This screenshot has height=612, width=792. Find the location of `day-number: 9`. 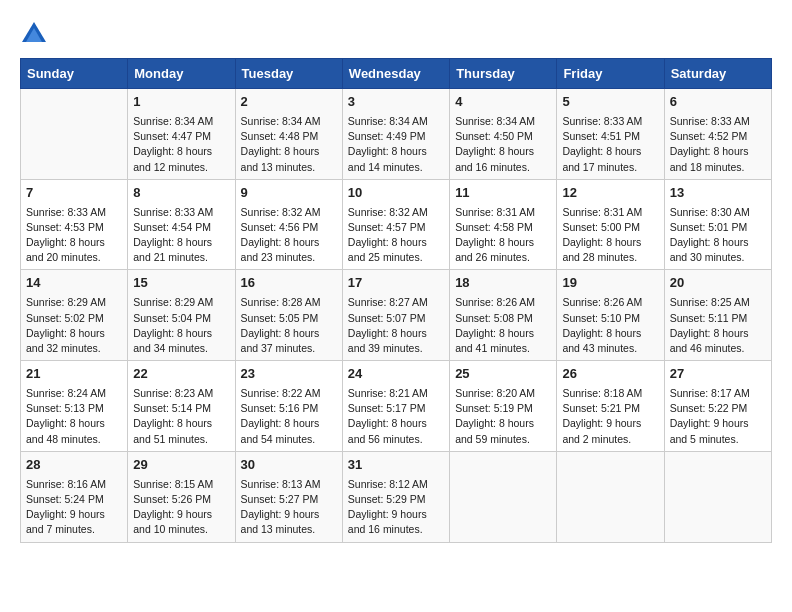

day-number: 9 is located at coordinates (289, 194).